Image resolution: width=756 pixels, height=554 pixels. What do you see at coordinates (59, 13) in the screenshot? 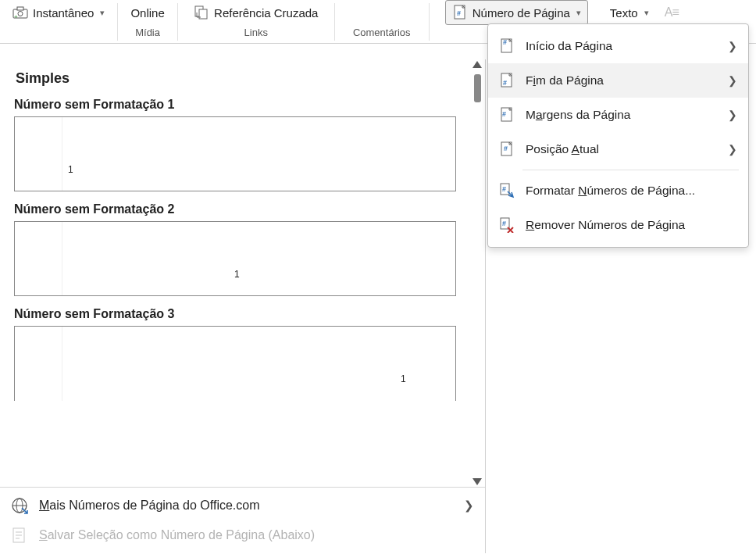
I see `screenshot-button: + Instantâneo ▾` at bounding box center [59, 13].